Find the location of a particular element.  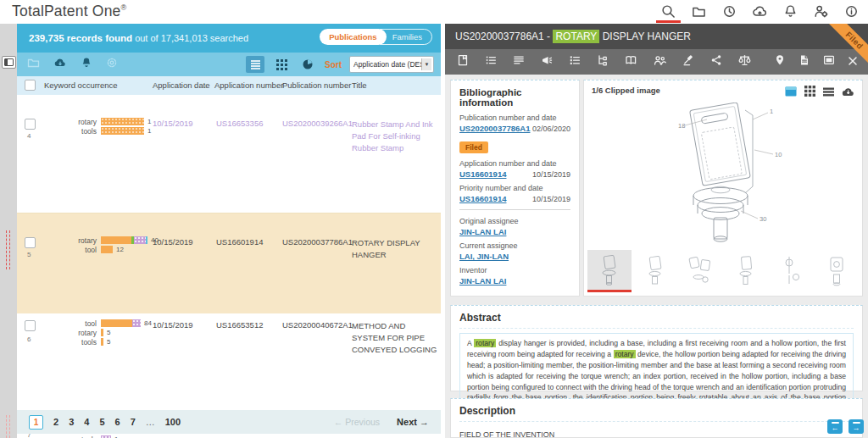

families-button: Families is located at coordinates (406, 37).